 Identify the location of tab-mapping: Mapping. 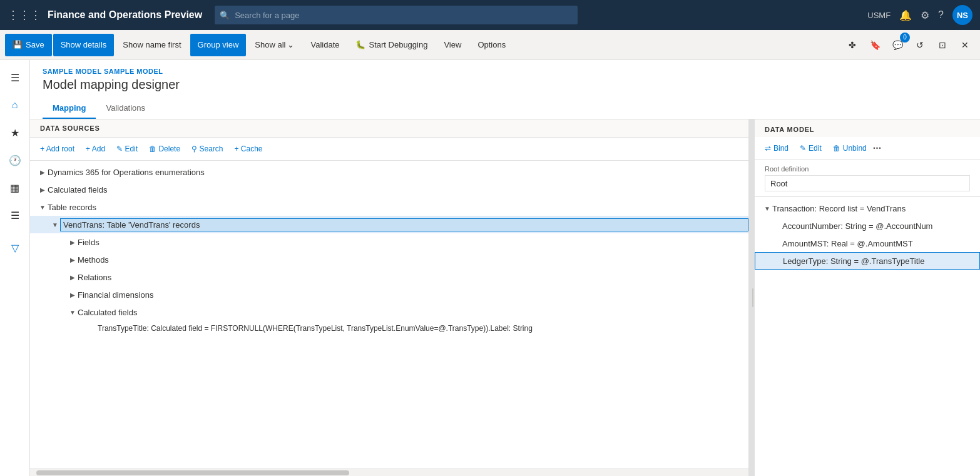
(69, 109).